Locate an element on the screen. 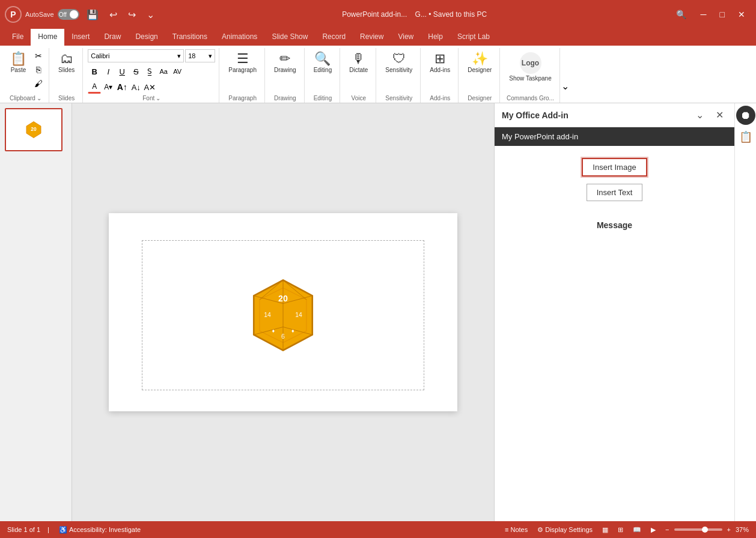 This screenshot has width=756, height=538. record-button: ⏺ is located at coordinates (746, 115).